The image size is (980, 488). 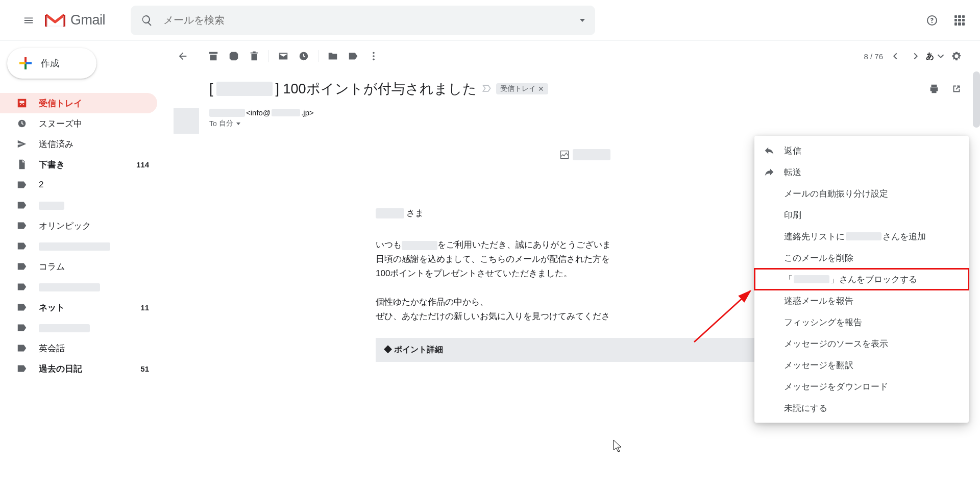 I want to click on help-button, so click(x=932, y=20).